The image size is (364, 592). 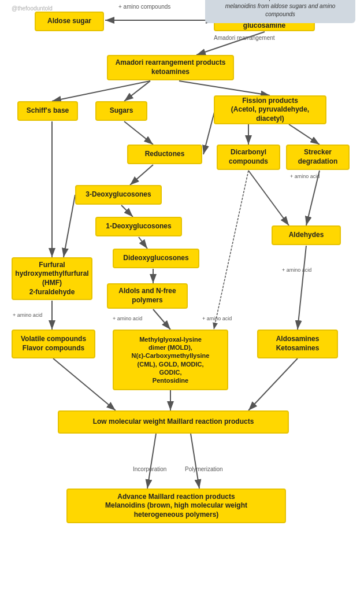 I want to click on amadori-products-box: Amadori rearrangement products ketoamine…, so click(x=170, y=68).